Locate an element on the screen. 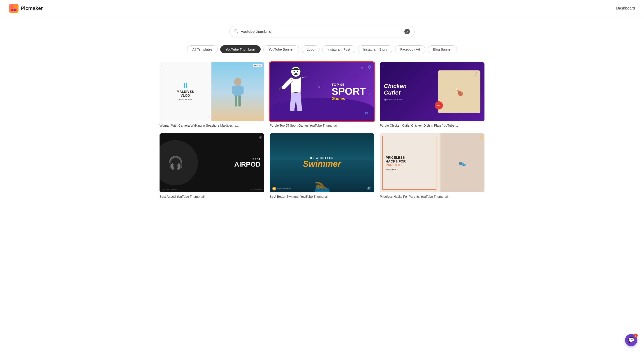  chicken-title-text: ChickenCutlet is located at coordinates (395, 89).